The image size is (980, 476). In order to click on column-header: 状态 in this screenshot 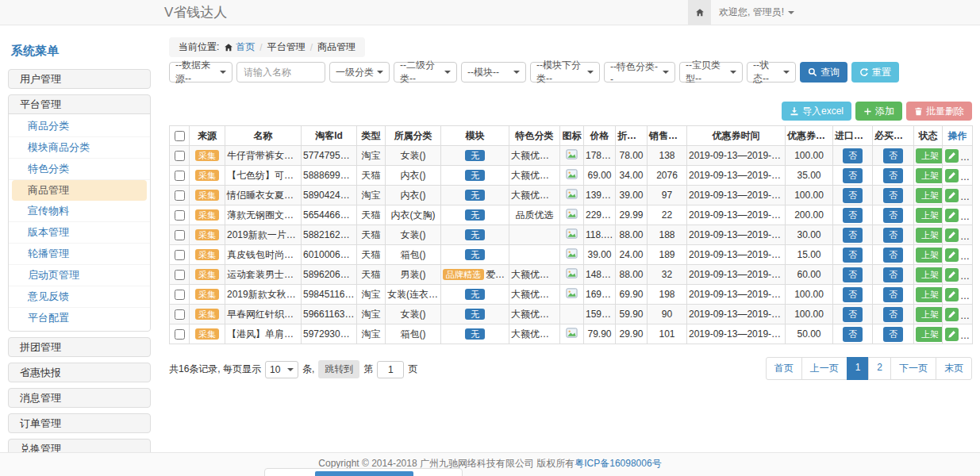, I will do `click(928, 136)`.